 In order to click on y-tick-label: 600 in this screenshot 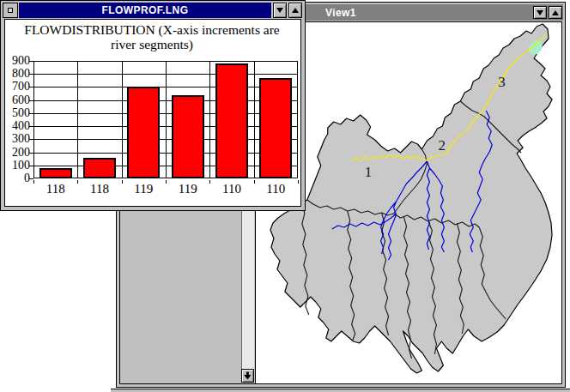, I will do `click(17, 100)`.